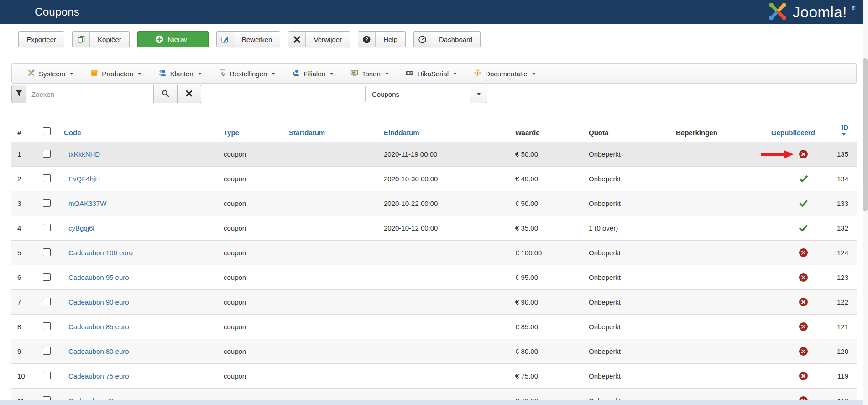 The image size is (868, 405). Describe the element at coordinates (633, 204) in the screenshot. I see `coupon-quota: Onbeperkt` at that location.